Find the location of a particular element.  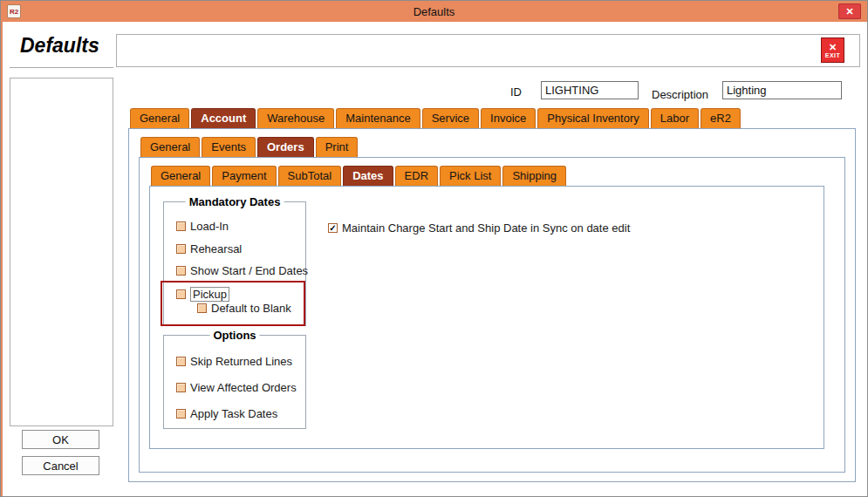

tab2-orders: Orders is located at coordinates (286, 146).